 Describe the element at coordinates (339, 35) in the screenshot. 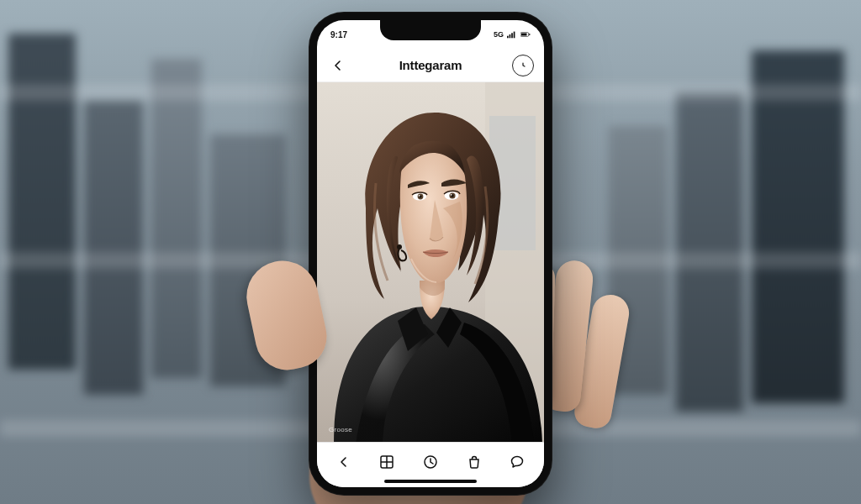

I see `status-time: 9:17` at that location.